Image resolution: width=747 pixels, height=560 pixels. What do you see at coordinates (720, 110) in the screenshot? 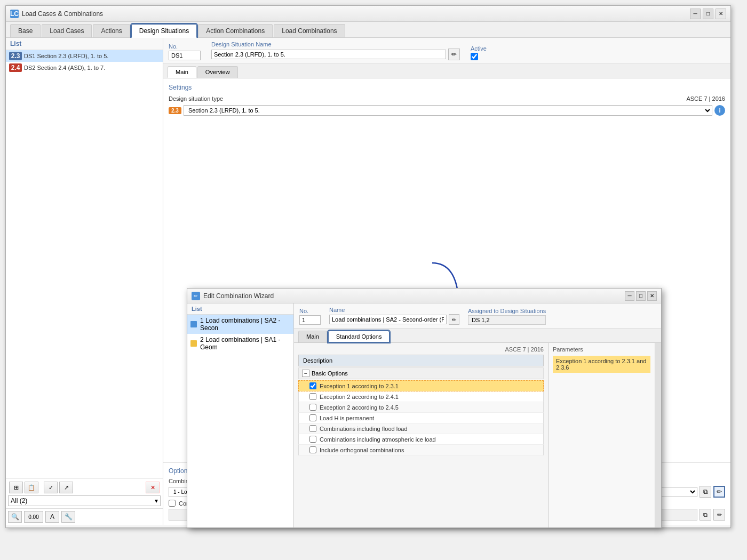
I see `info-button: i` at bounding box center [720, 110].